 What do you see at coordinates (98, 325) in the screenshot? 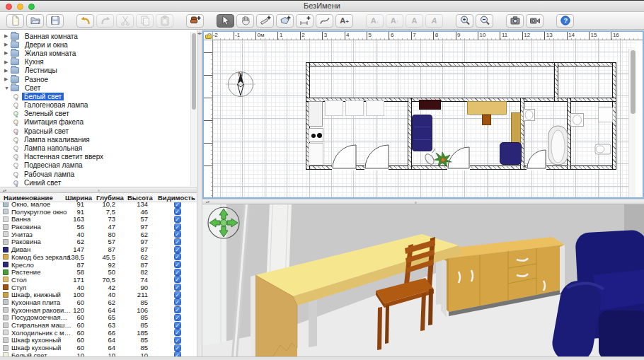
I see `table-row: Стиральная маш…606385✓` at bounding box center [98, 325].